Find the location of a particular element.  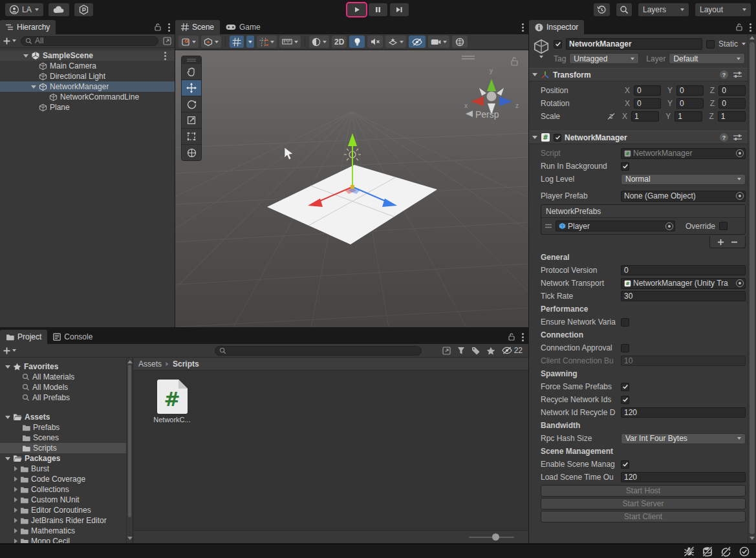

presets-icon is located at coordinates (737, 75).